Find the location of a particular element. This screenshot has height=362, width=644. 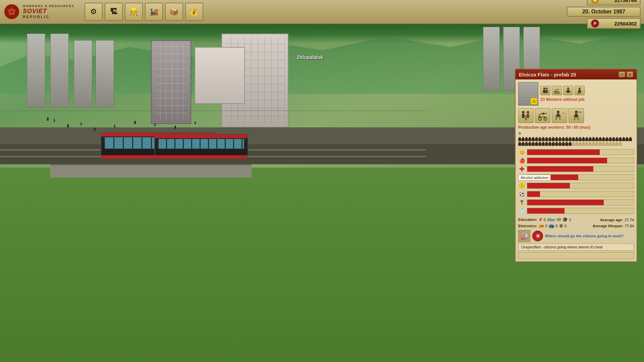

stat-row-health is located at coordinates (576, 169).